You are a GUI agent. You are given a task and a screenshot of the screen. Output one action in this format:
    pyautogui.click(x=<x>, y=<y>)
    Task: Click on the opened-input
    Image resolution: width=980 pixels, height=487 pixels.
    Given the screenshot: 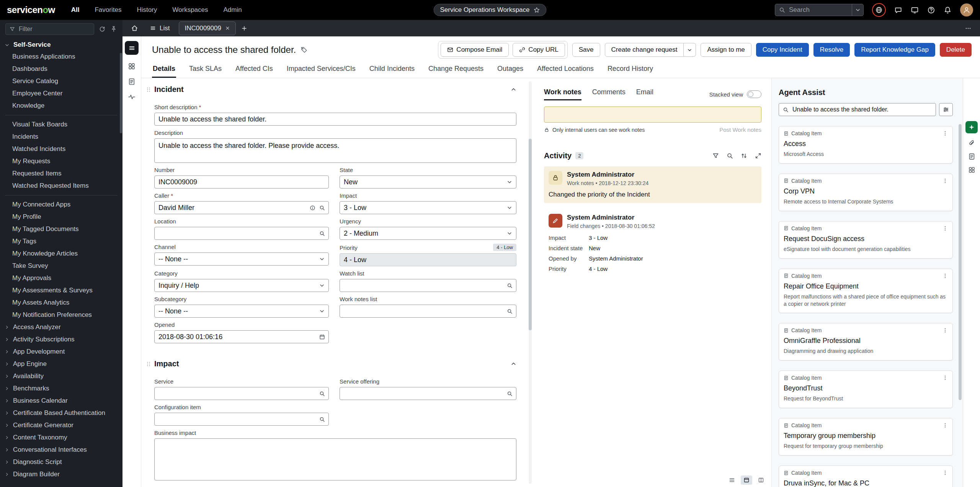 What is the action you would take?
    pyautogui.click(x=242, y=337)
    